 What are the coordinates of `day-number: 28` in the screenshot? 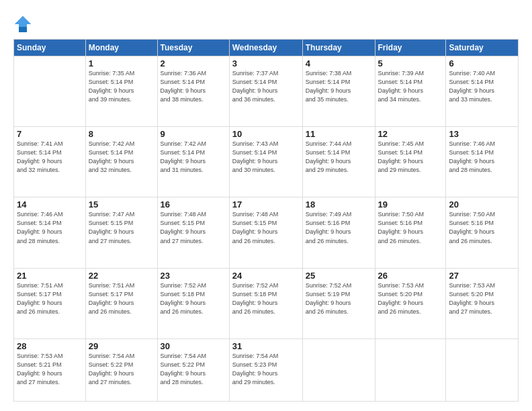 It's located at (50, 347).